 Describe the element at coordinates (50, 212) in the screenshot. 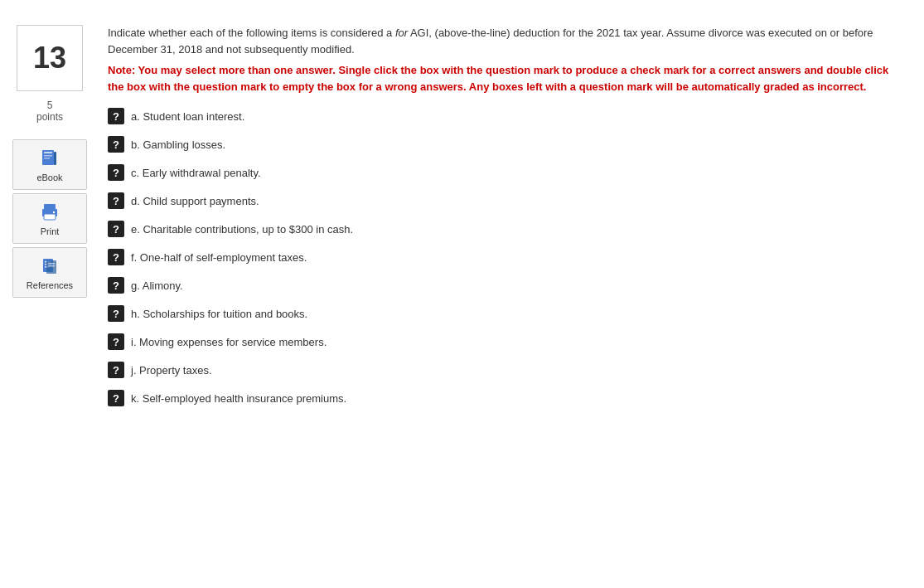

I see `print-icon` at that location.